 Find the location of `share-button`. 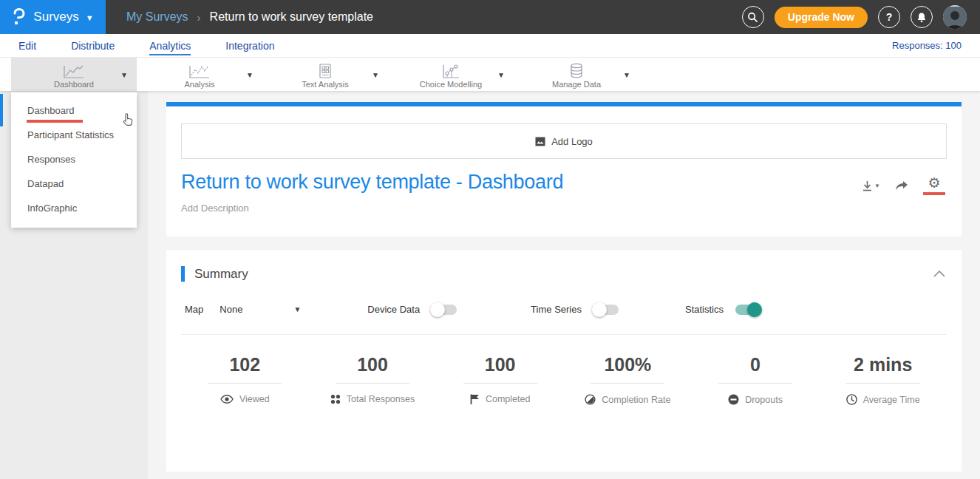

share-button is located at coordinates (902, 186).